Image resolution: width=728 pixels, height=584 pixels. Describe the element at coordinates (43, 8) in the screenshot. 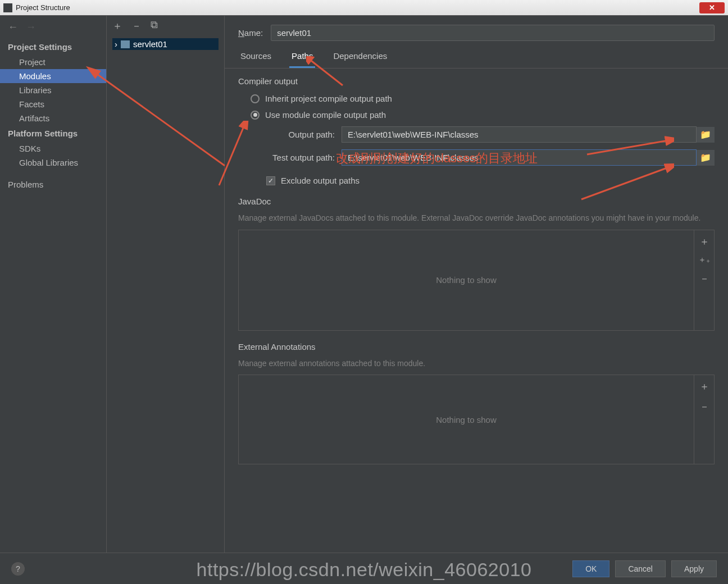

I see `window-title: Project Structure` at that location.